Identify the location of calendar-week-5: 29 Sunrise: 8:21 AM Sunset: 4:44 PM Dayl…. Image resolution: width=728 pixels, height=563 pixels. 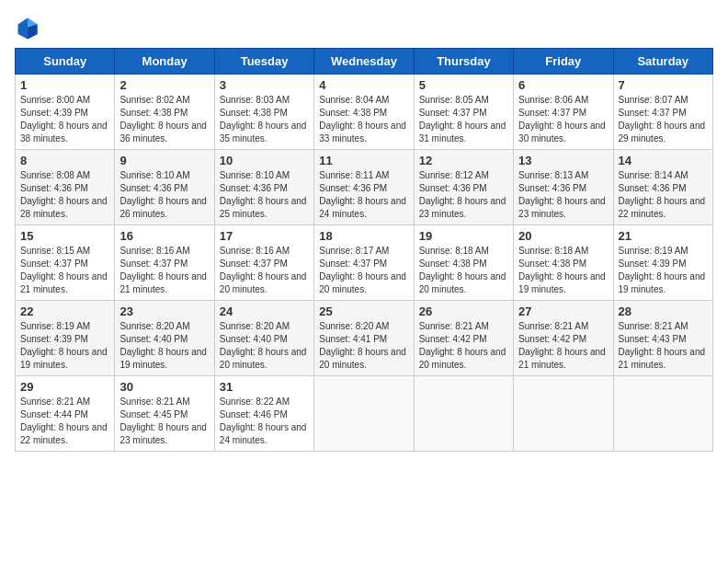
(364, 414).